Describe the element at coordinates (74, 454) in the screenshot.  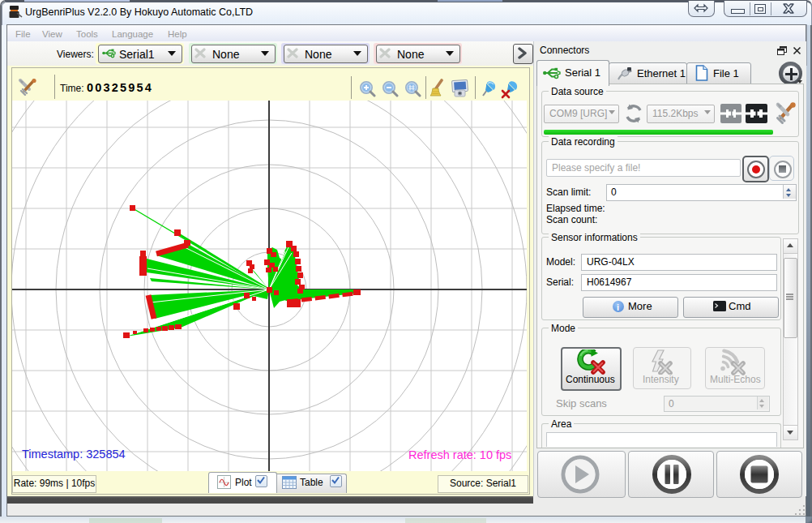
I see `svg-text: Timestamp: 325854` at that location.